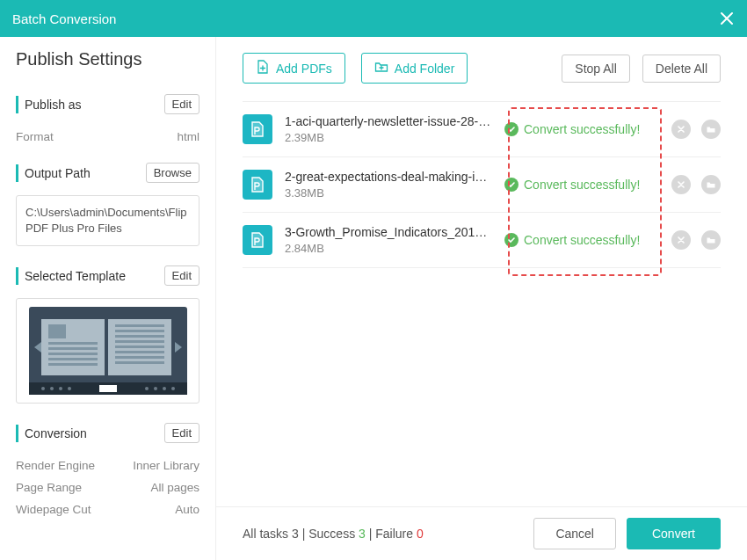 This screenshot has width=747, height=560. What do you see at coordinates (108, 351) in the screenshot?
I see `flipbook-thumbnail-icon` at bounding box center [108, 351].